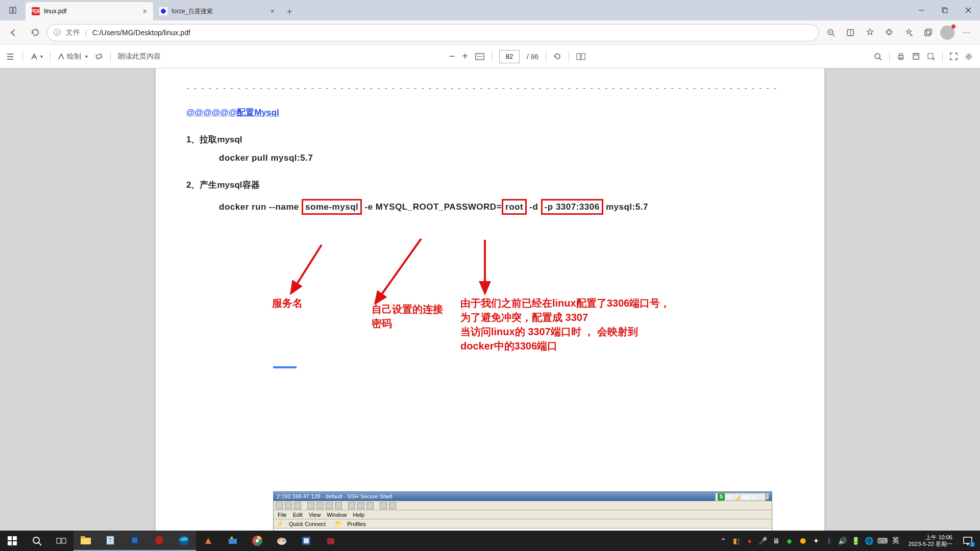  I want to click on network-icon: 🌐, so click(869, 541).